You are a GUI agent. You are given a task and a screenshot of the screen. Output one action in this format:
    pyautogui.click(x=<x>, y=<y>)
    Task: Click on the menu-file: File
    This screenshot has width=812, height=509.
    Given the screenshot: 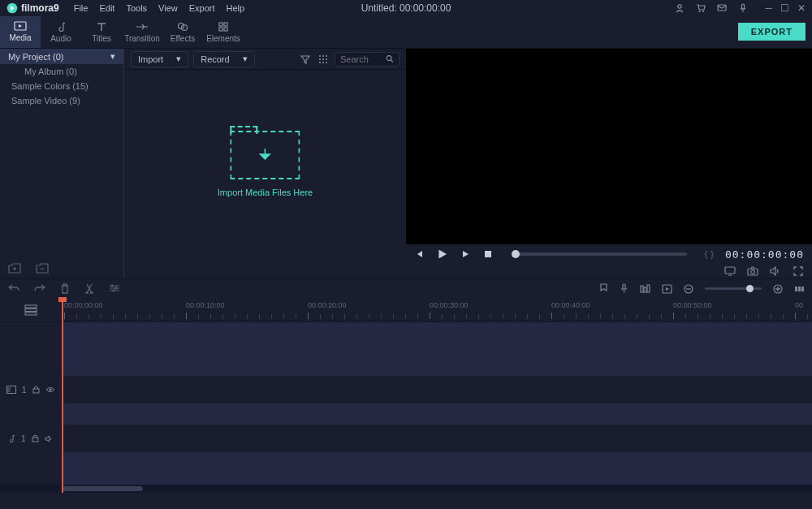 What is the action you would take?
    pyautogui.click(x=81, y=8)
    